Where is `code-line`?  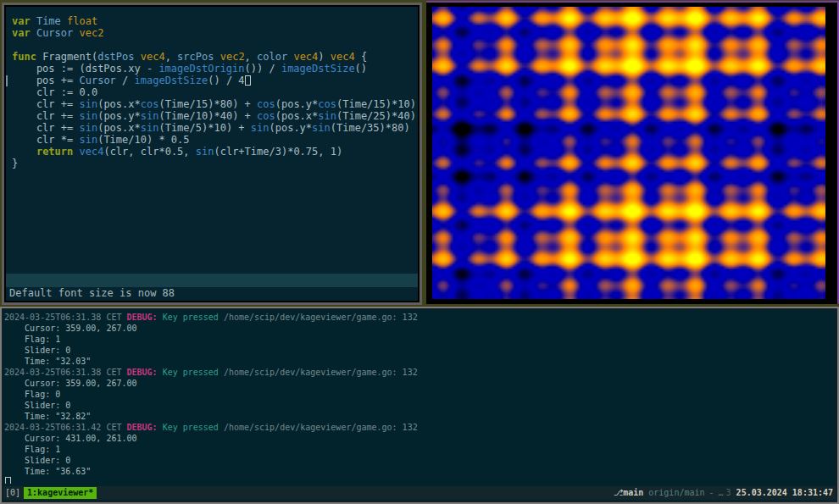
code-line is located at coordinates (215, 45).